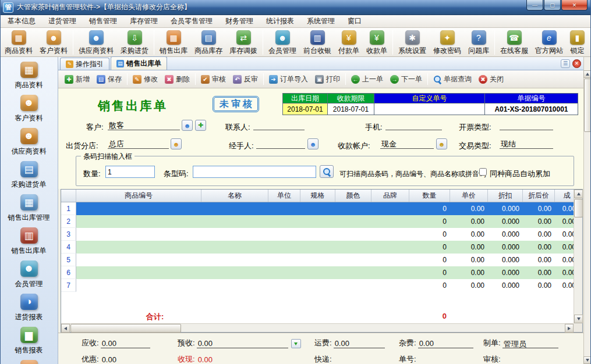 This screenshot has height=364, width=591. Describe the element at coordinates (530, 359) in the screenshot. I see `auditor-input` at that location.